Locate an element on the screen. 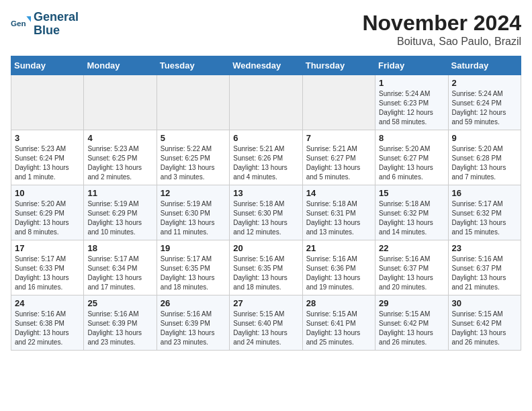 The width and height of the screenshot is (532, 411). weekday-header: Sunday is located at coordinates (48, 66).